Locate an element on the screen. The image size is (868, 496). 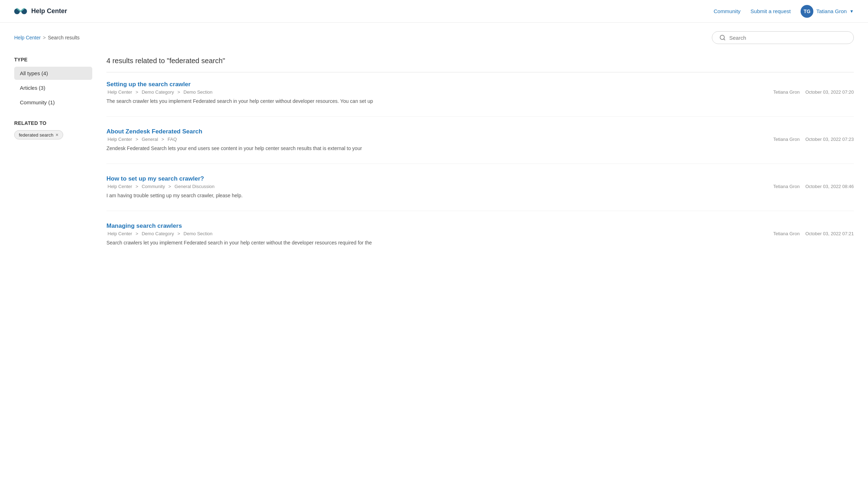
user-menu: TG Tatiana Gron ▼ is located at coordinates (827, 11).